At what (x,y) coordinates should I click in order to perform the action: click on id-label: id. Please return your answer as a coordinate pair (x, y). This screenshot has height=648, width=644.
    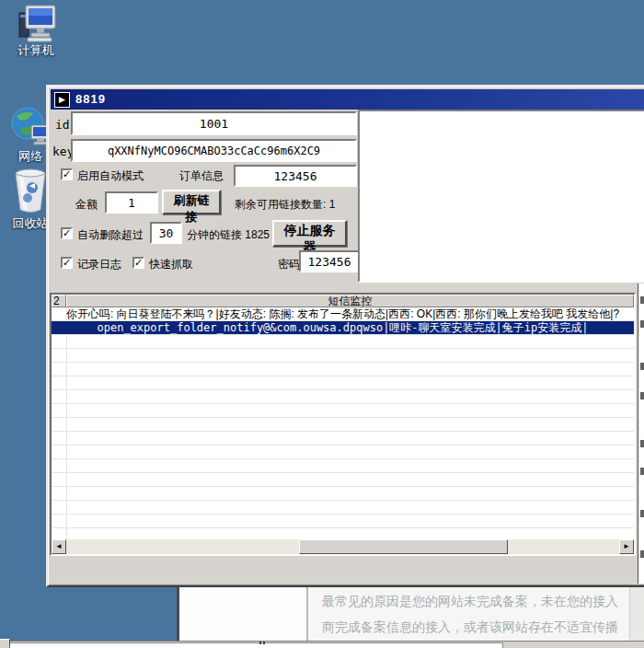
    Looking at the image, I should click on (63, 125).